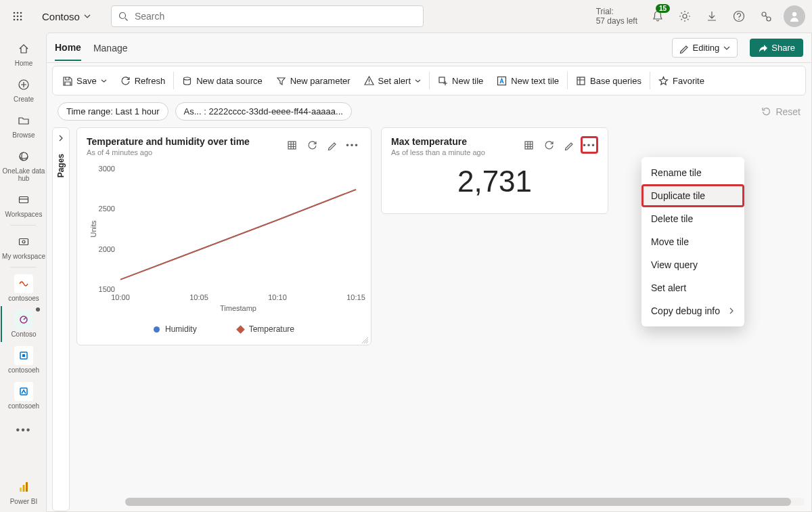  Describe the element at coordinates (23, 165) in the screenshot. I see `nav-onelake: OneLake data hub` at that location.